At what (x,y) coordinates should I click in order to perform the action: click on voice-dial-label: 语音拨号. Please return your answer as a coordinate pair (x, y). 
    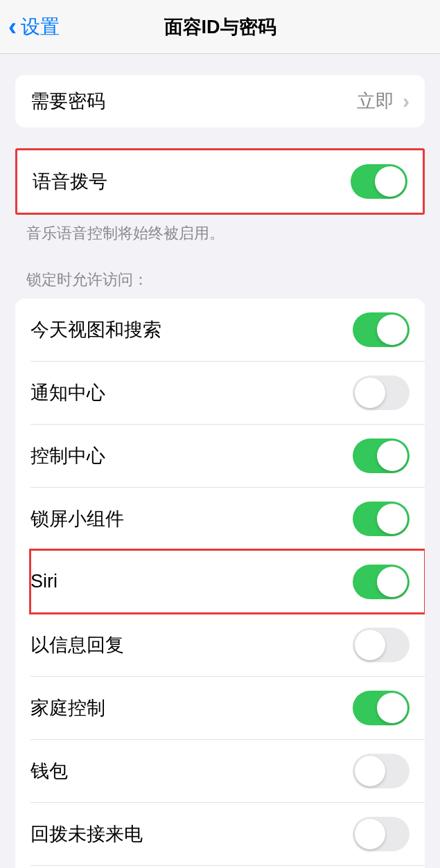
    Looking at the image, I should click on (70, 181).